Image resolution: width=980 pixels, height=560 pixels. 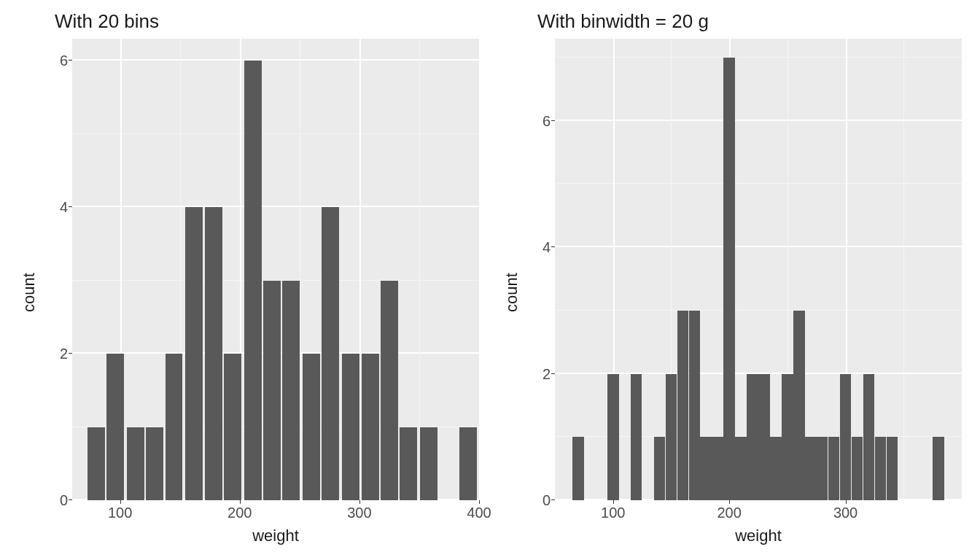 I want to click on gridline-v-minor, so click(x=904, y=270).